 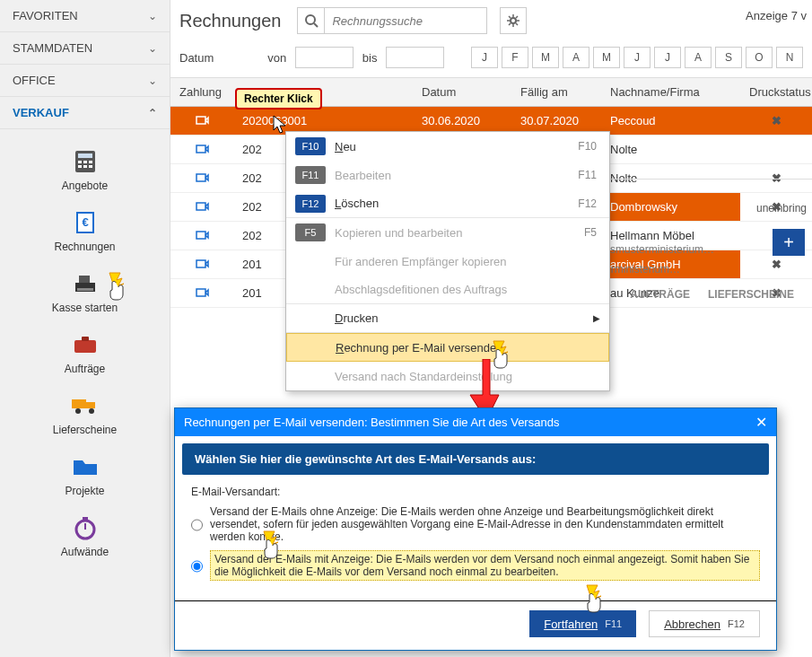 I want to click on nav-label: OFFICE, so click(x=34, y=81).